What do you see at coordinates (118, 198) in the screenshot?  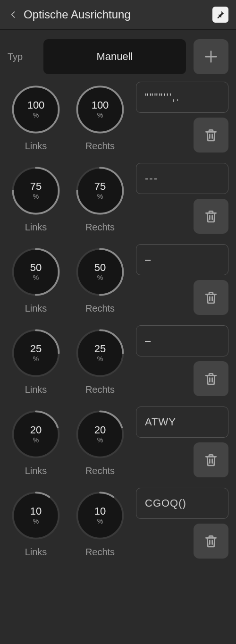 I see `rule-row: 75 % Links 75 % Rechts ---` at bounding box center [118, 198].